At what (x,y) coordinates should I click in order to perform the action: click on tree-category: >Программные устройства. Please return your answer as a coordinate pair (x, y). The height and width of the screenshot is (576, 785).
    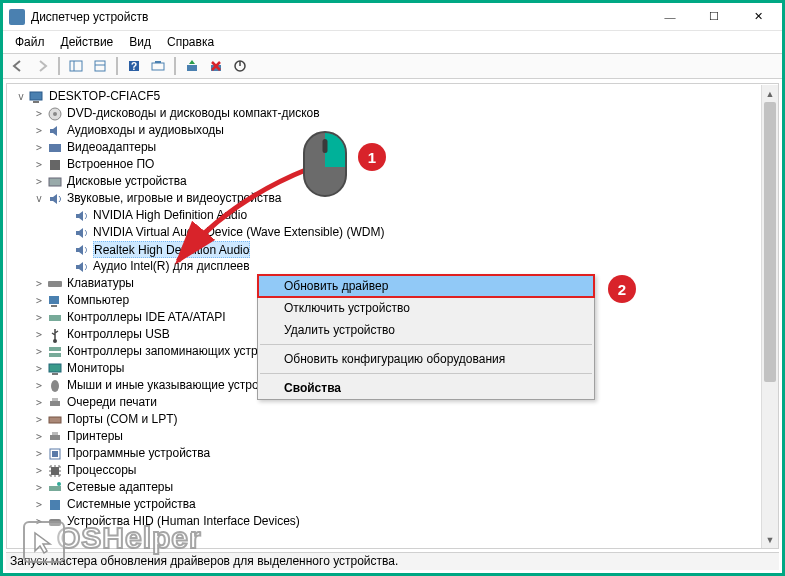
    Looking at the image, I should click on (396, 454).